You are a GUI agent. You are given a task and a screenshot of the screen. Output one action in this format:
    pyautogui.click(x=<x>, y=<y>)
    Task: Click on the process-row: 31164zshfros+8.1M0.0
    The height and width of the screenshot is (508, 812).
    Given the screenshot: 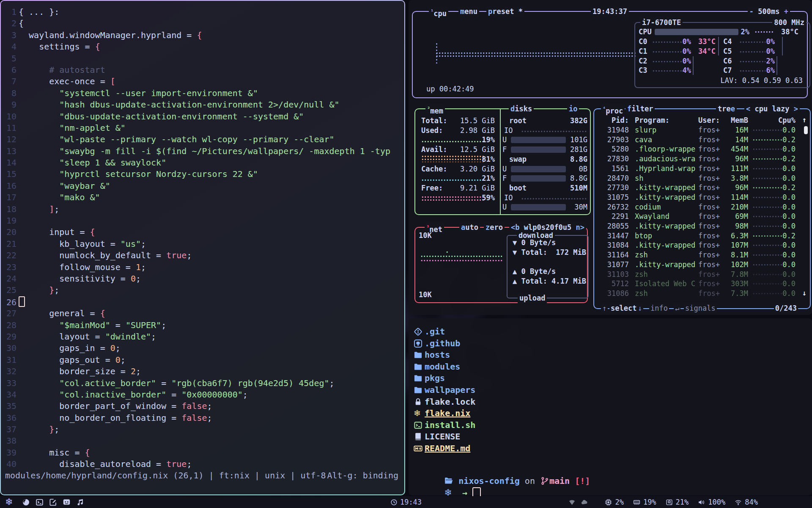 What is the action you would take?
    pyautogui.click(x=702, y=255)
    